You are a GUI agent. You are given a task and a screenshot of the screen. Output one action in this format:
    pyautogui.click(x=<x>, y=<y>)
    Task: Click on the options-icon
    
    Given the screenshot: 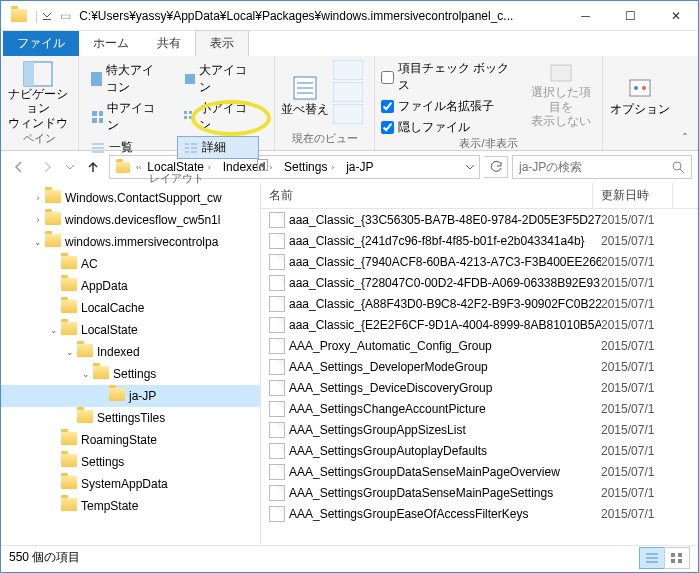 What is the action you would take?
    pyautogui.click(x=640, y=88)
    